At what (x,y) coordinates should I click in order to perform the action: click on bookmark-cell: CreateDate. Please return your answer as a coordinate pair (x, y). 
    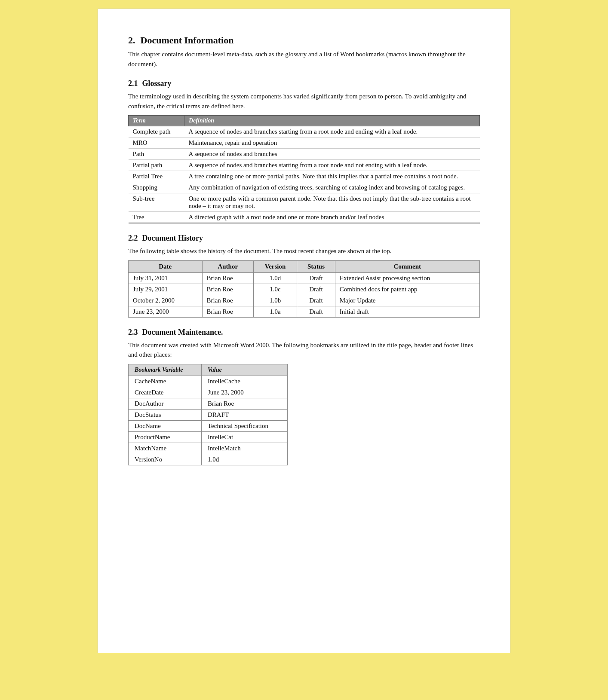
    Looking at the image, I should click on (165, 392).